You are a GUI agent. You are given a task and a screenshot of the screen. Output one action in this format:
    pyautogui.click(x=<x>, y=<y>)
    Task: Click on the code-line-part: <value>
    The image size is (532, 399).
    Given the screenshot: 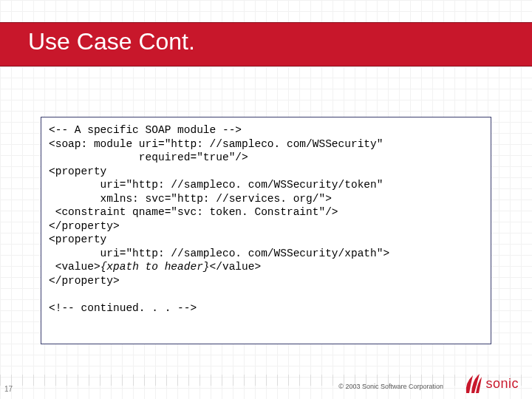 What is the action you would take?
    pyautogui.click(x=75, y=267)
    